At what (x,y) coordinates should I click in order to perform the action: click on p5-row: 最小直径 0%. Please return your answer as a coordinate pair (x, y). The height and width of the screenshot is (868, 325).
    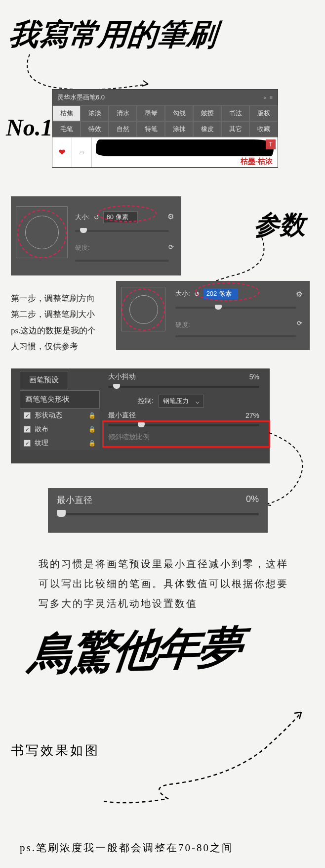
    Looking at the image, I should click on (158, 500).